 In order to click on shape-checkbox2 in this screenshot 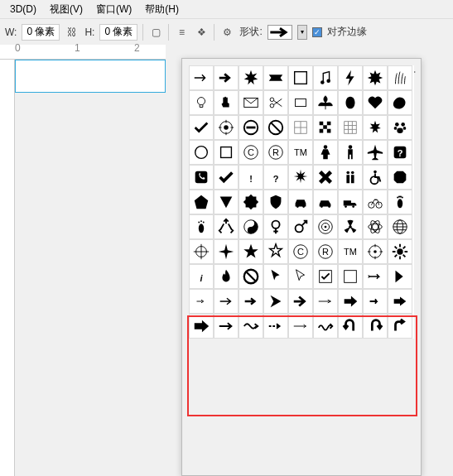, I will do `click(350, 276)`.